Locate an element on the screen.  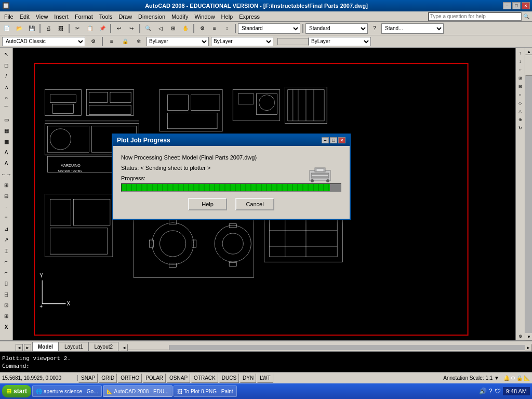
print-button: 🖨 is located at coordinates (48, 29).